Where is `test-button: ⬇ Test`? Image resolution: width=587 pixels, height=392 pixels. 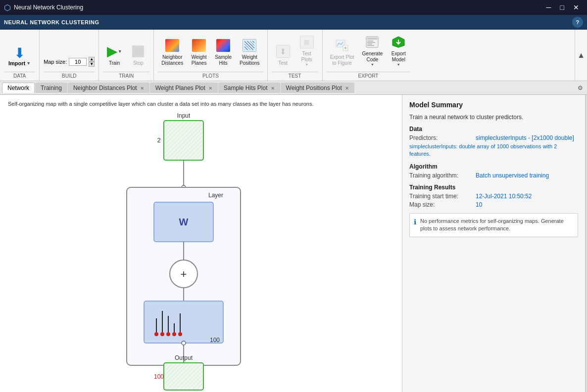
test-button: ⬇ Test is located at coordinates (283, 55).